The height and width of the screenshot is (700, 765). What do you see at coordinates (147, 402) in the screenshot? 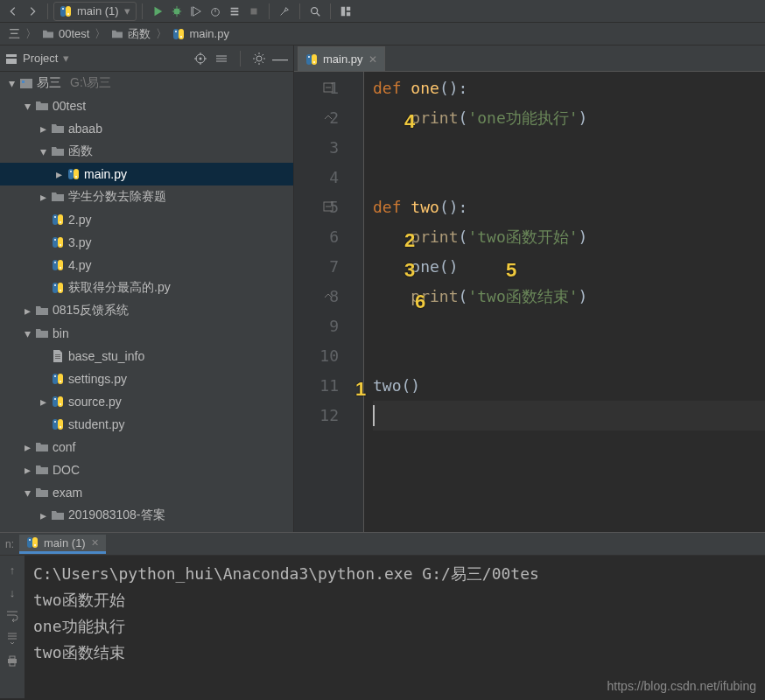
I see `tree-item: source.py` at bounding box center [147, 402].